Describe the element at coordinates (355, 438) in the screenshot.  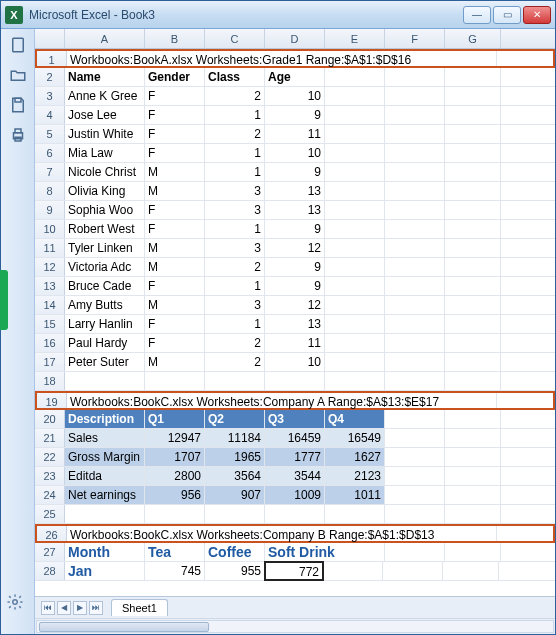
I see `cell: 16549` at that location.